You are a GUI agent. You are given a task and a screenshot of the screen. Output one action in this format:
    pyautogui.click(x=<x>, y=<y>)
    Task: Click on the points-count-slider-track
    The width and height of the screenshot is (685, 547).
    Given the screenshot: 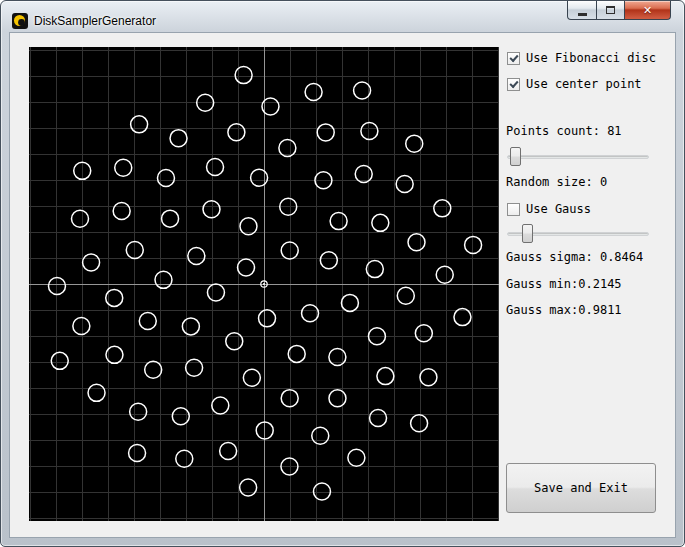 What is the action you would take?
    pyautogui.click(x=578, y=157)
    